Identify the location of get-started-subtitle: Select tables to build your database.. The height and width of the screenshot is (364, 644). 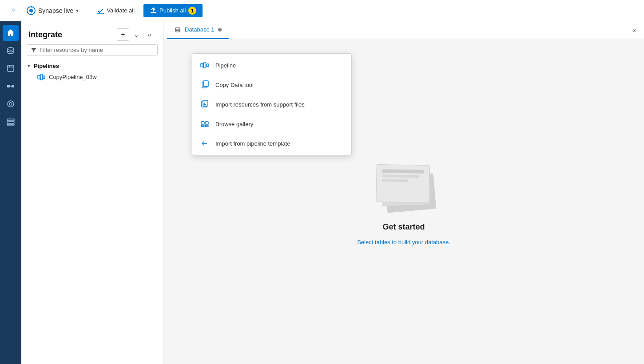
(404, 242).